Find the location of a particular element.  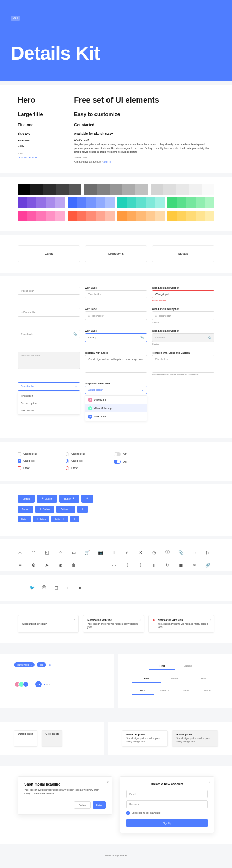

textarea-labeled: Yes, design systems will replace many de… is located at coordinates (116, 364).